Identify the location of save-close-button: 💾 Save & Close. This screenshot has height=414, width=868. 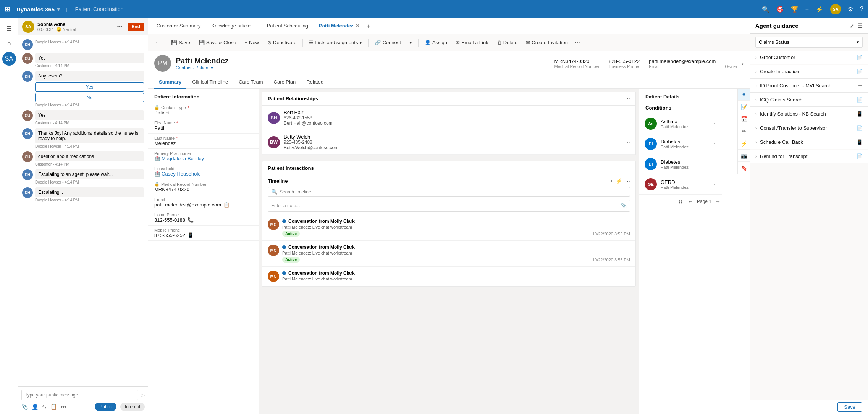
(218, 43).